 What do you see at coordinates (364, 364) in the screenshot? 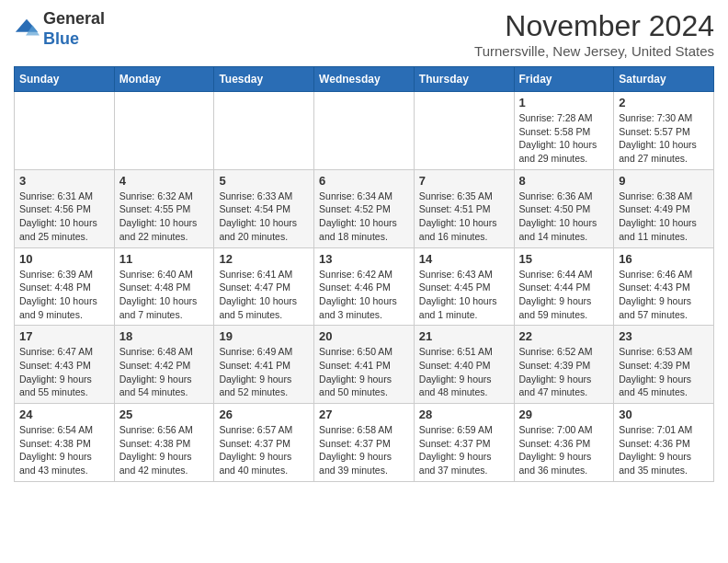
I see `calendar-cell: 20Sunrise: 6:50 AM Sunset: 4:41 PM Dayli…` at bounding box center [364, 364].